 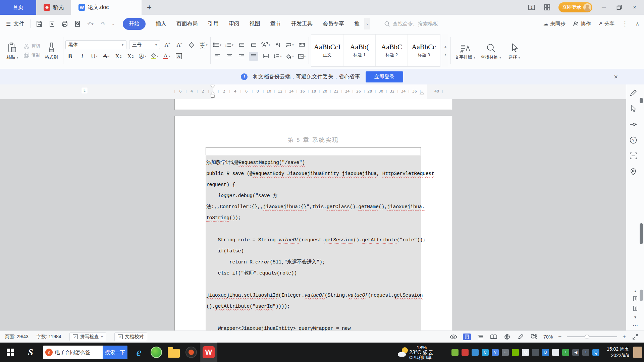 What do you see at coordinates (88, 337) in the screenshot?
I see `spellcheck-button: ✓ 拼写检查 ▾` at bounding box center [88, 337].